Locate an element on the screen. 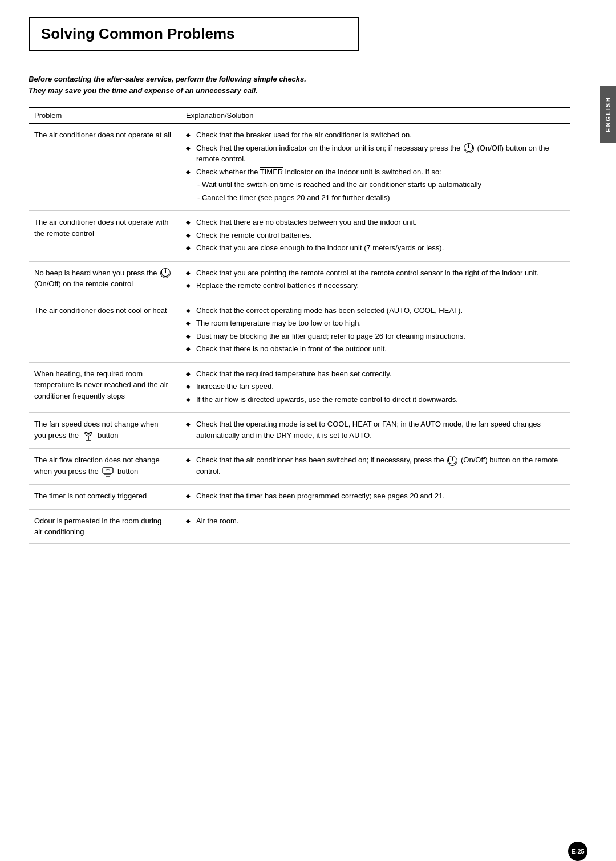  side-tab: ENGLISH is located at coordinates (608, 114).